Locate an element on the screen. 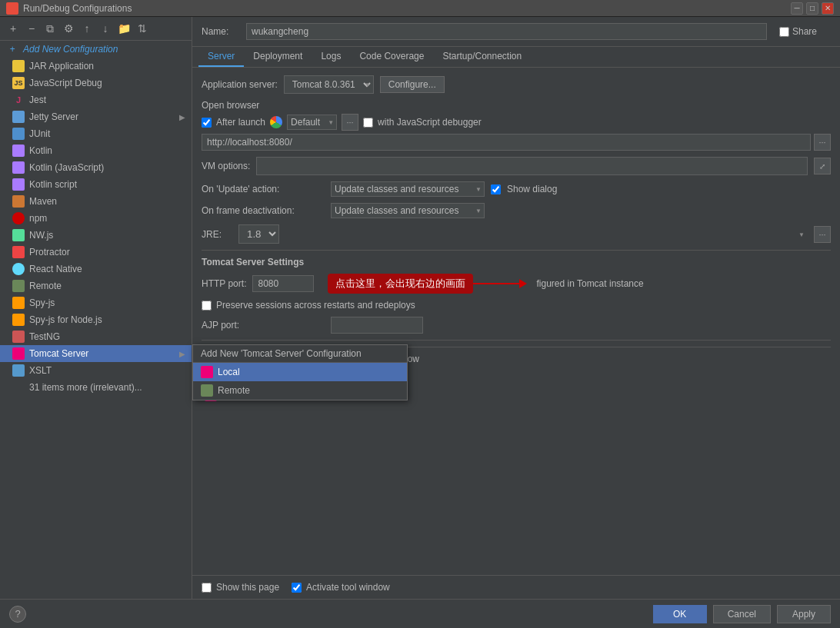 This screenshot has width=840, height=628. tab-code-coverage: Code Coverage is located at coordinates (392, 57).